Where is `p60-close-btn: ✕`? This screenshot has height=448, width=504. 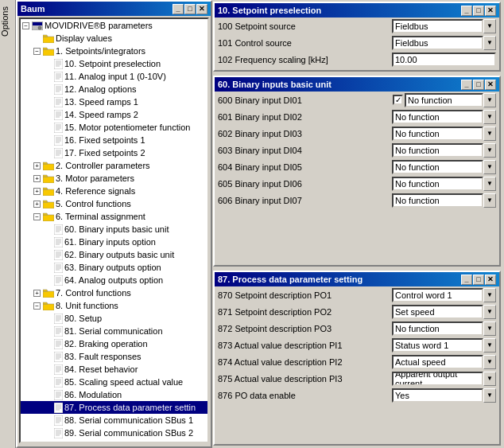 p60-close-btn: ✕ is located at coordinates (490, 84).